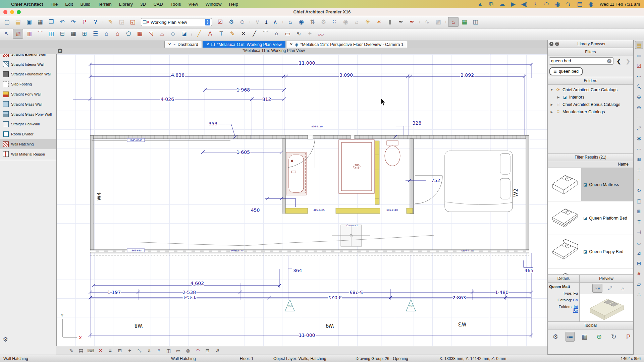 The height and width of the screenshot is (362, 644). Describe the element at coordinates (233, 4) in the screenshot. I see `menu-help: Help` at that location.